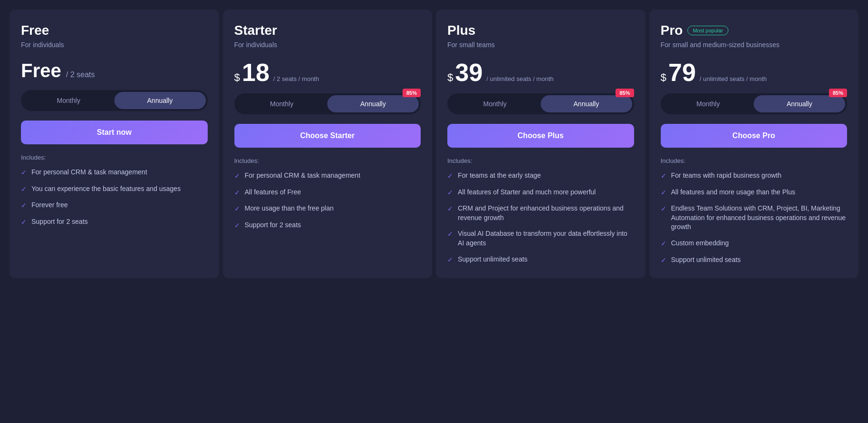  What do you see at coordinates (541, 136) in the screenshot?
I see `cta-button-plus: Choose Plus` at bounding box center [541, 136].